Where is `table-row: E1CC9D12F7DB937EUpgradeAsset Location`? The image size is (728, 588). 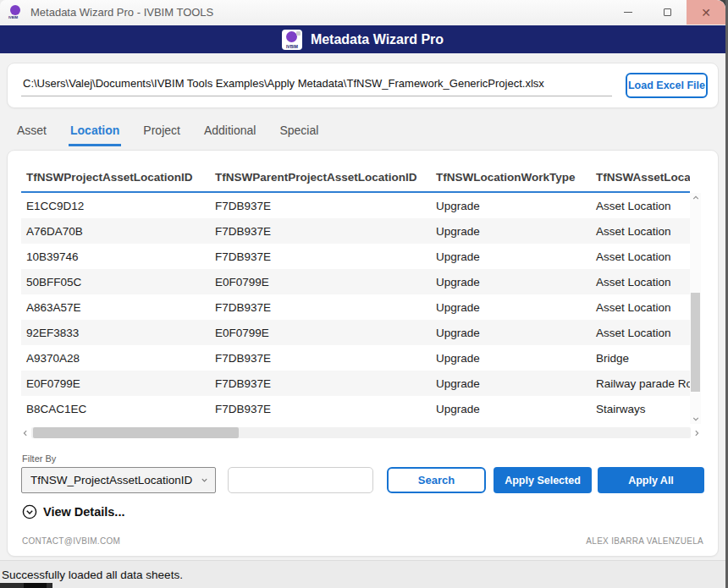
table-row: E1CC9D12F7DB937EUpgradeAsset Location is located at coordinates (356, 206).